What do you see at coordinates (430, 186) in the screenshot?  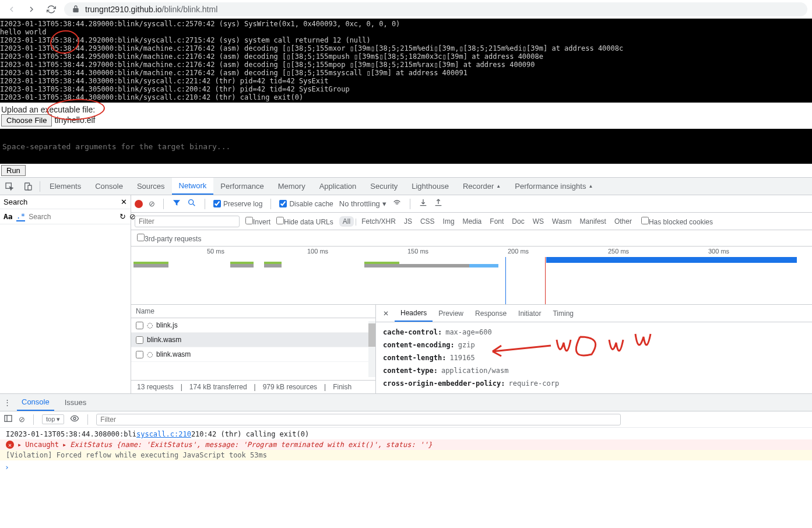 I see `devtools-tab-lighthouse: Lighthouse` at bounding box center [430, 186].